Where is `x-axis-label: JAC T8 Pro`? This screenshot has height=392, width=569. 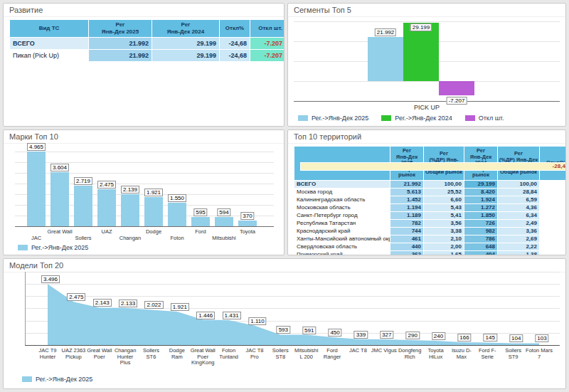
x-axis-label: JAC T8 Pro is located at coordinates (255, 354).